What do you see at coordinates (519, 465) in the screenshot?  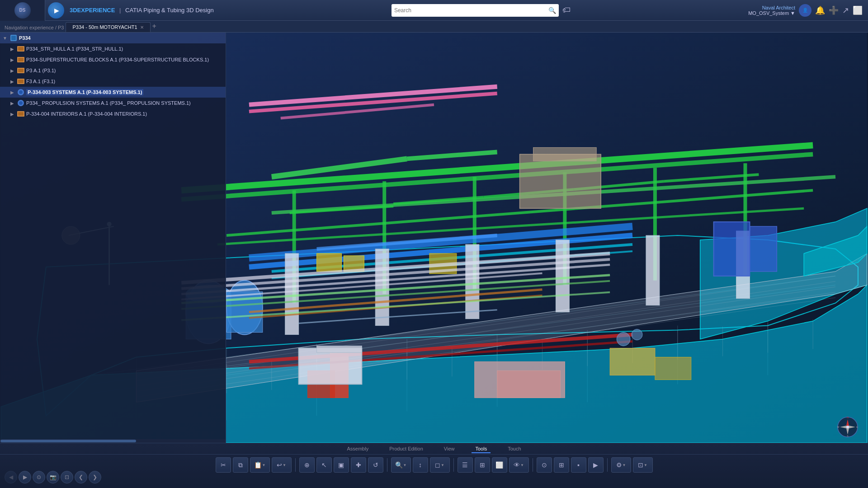 I see `view-dropdown-button: 👁▼` at bounding box center [519, 465].